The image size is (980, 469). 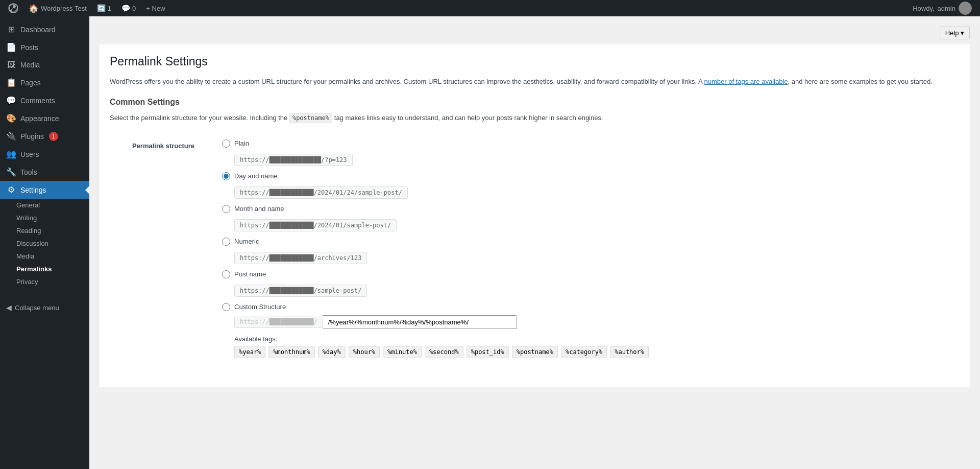 I want to click on radio-day_name, so click(x=226, y=176).